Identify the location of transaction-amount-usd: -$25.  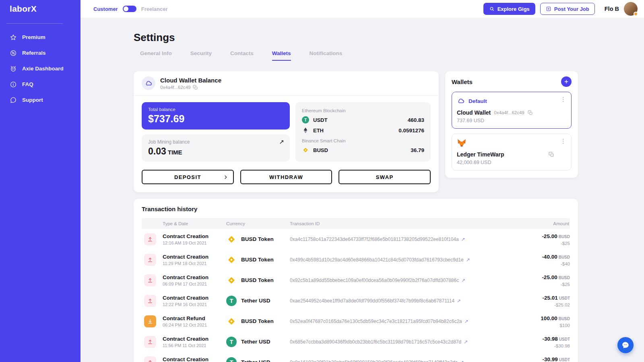
(540, 284).